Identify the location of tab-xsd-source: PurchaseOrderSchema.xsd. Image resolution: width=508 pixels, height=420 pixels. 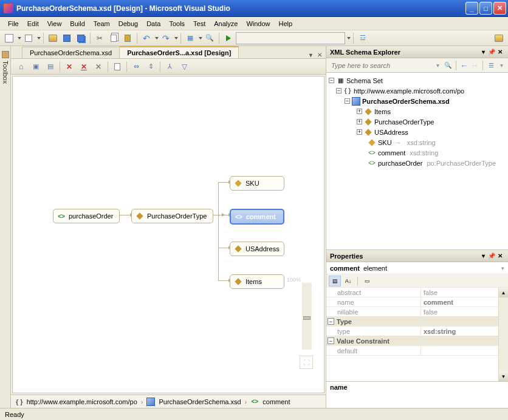
(70, 52).